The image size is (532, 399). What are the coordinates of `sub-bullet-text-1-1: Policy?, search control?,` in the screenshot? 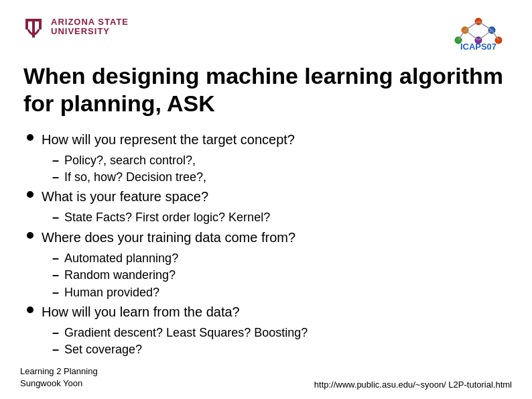 It's located at (130, 161).